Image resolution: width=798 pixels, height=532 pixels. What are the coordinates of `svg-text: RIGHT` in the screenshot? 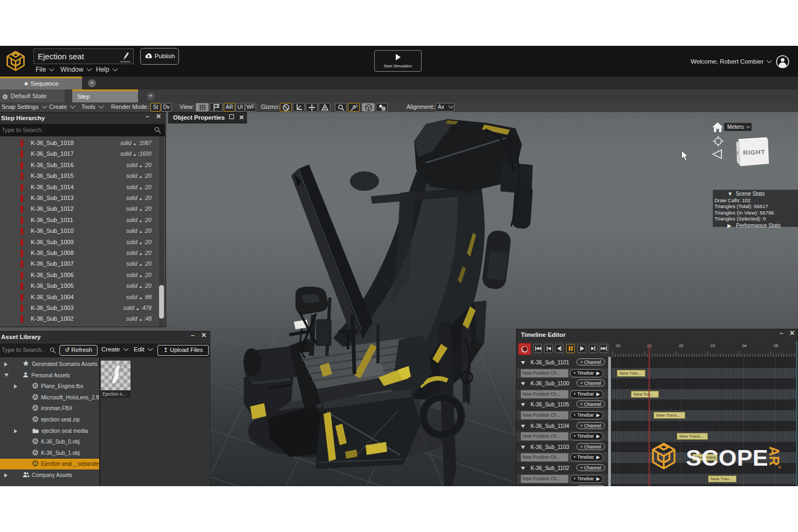 It's located at (754, 152).